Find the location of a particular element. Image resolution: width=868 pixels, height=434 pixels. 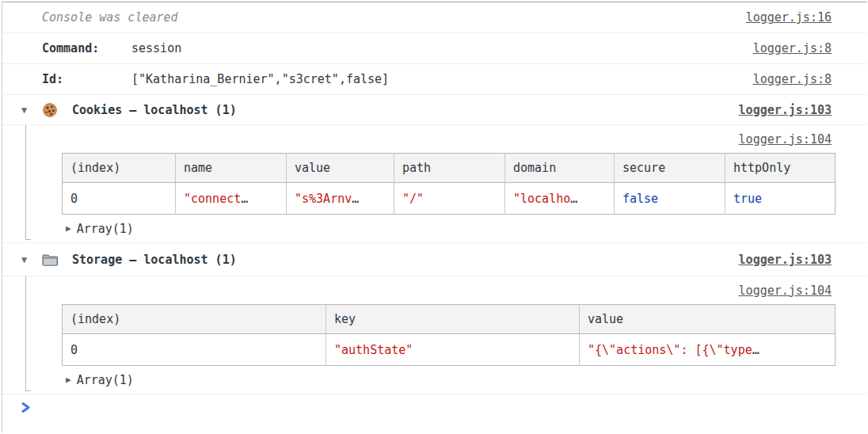

cookie-icon is located at coordinates (50, 110).